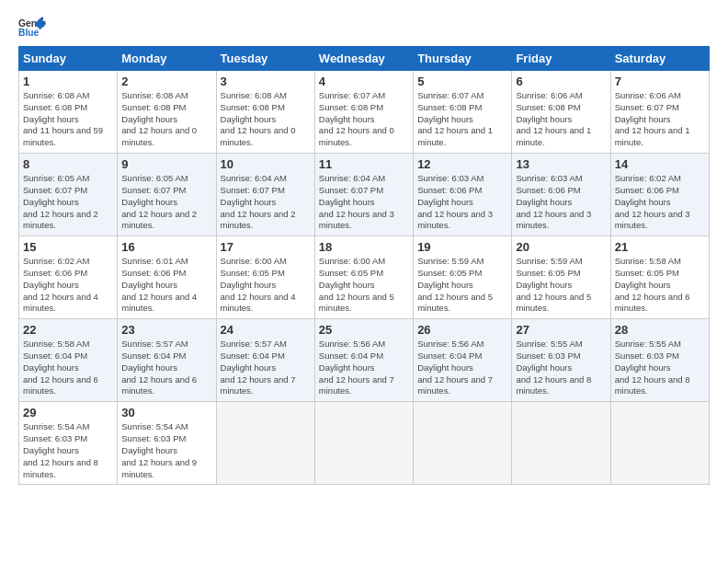 The height and width of the screenshot is (563, 728). What do you see at coordinates (266, 368) in the screenshot?
I see `day-info: Sunrise: 5:57 AM Sunset: 6:04 PM Dayligh…` at bounding box center [266, 368].